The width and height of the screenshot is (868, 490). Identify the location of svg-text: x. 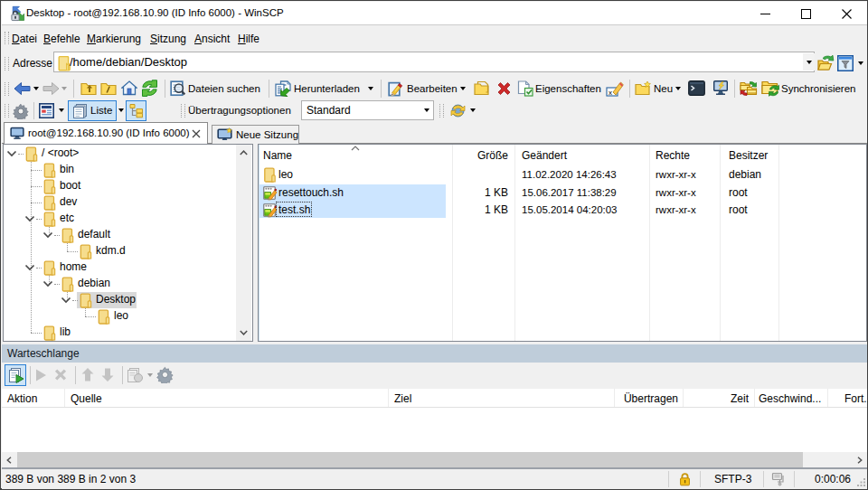
(610, 92).